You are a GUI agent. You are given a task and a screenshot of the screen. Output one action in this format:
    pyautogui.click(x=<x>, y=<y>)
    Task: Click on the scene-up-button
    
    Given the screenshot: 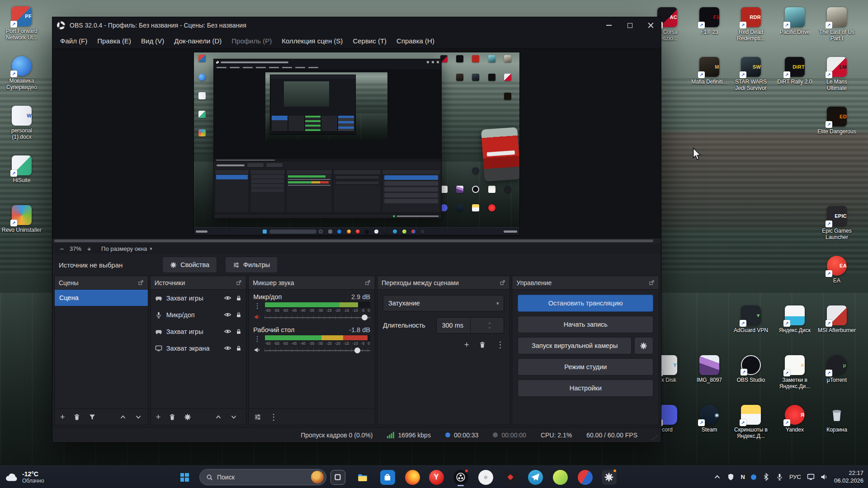 What is the action you would take?
    pyautogui.click(x=123, y=417)
    